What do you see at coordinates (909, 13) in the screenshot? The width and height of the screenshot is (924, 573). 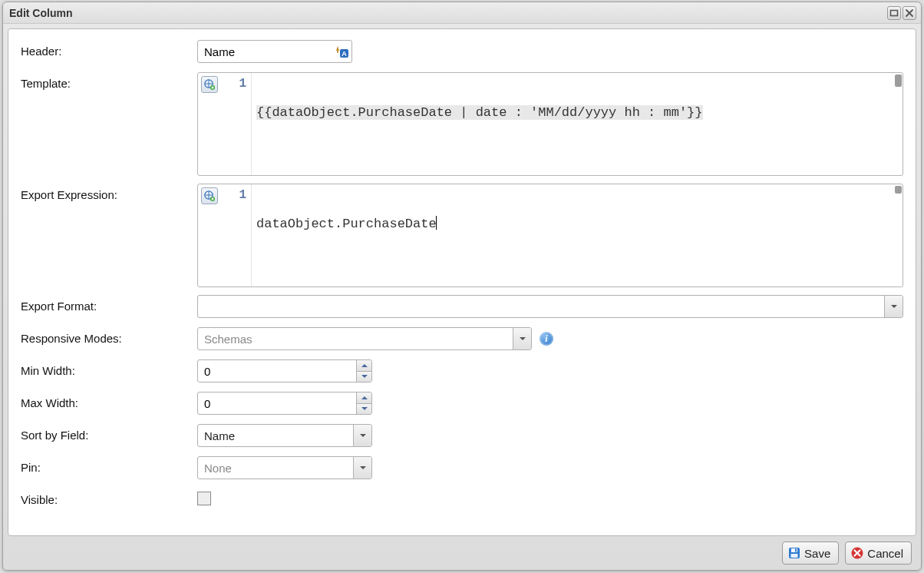 I see `close-icon` at bounding box center [909, 13].